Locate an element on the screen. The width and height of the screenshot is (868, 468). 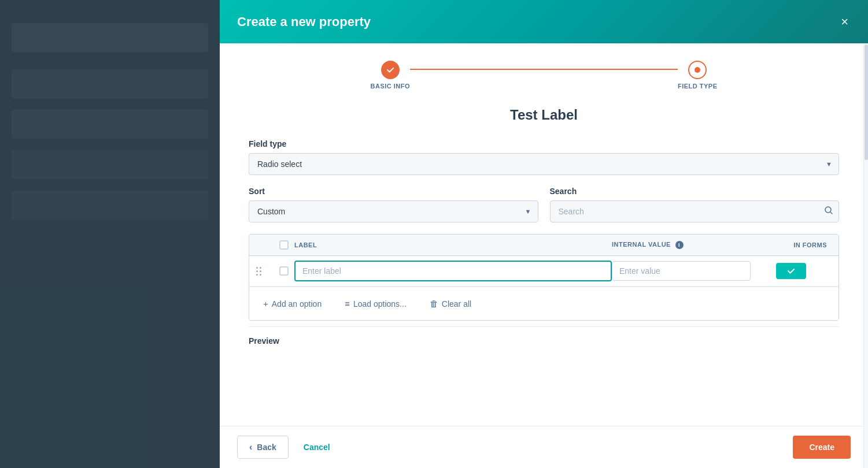
load-options-button: ≡ Load options... is located at coordinates (376, 304).